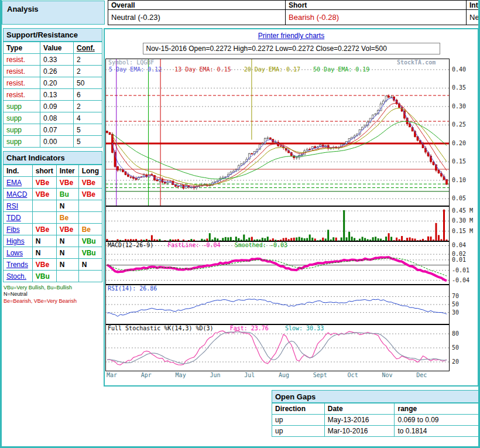 The width and height of the screenshot is (480, 448). What do you see at coordinates (146, 375) in the screenshot?
I see `month-label: Apr` at bounding box center [146, 375].